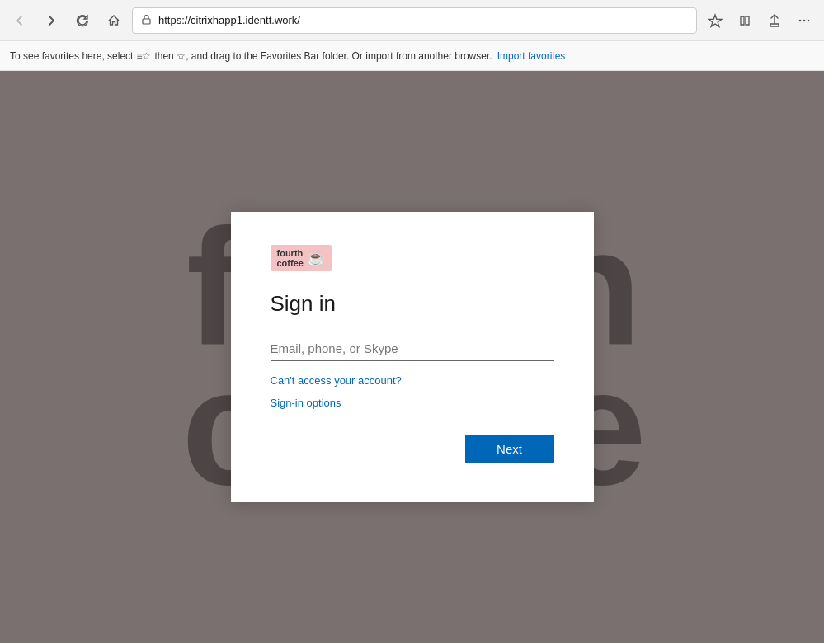  What do you see at coordinates (82, 21) in the screenshot?
I see `refresh-button` at bounding box center [82, 21].